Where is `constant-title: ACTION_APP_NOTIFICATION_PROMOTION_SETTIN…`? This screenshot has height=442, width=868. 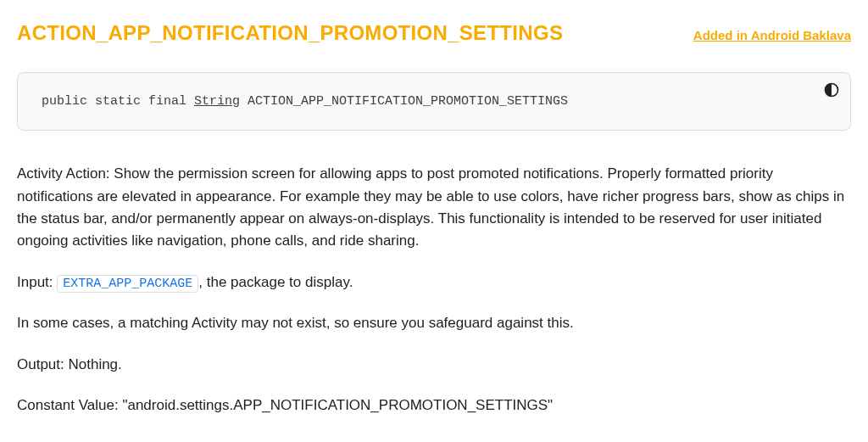
constant-title: ACTION_APP_NOTIFICATION_PROMOTION_SETTIN… is located at coordinates (290, 32).